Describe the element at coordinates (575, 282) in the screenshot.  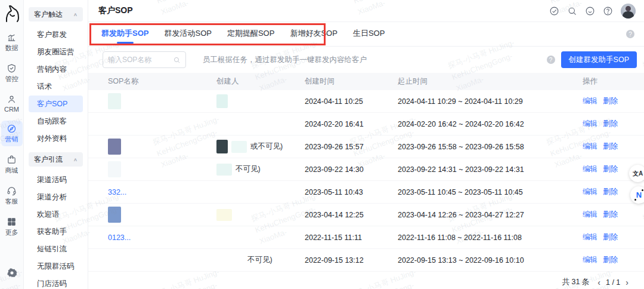
I see `total-count: 共 31 条` at that location.